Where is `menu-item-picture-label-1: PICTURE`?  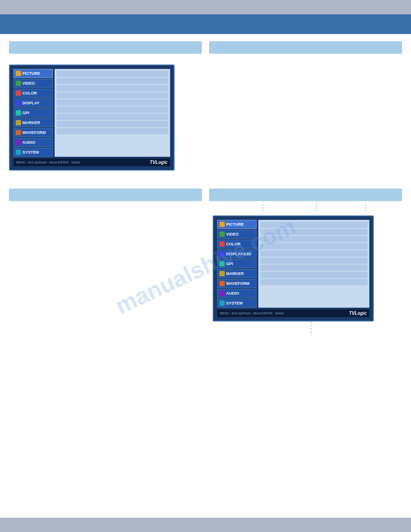 menu-item-picture-label-1: PICTURE is located at coordinates (31, 73).